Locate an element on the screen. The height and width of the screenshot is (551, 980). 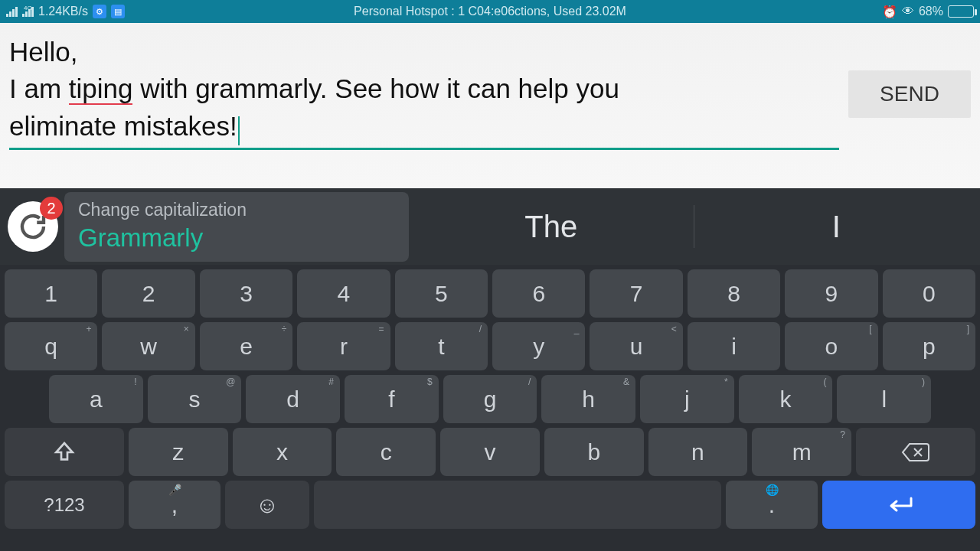
comma-key: 🎤, is located at coordinates (175, 505).